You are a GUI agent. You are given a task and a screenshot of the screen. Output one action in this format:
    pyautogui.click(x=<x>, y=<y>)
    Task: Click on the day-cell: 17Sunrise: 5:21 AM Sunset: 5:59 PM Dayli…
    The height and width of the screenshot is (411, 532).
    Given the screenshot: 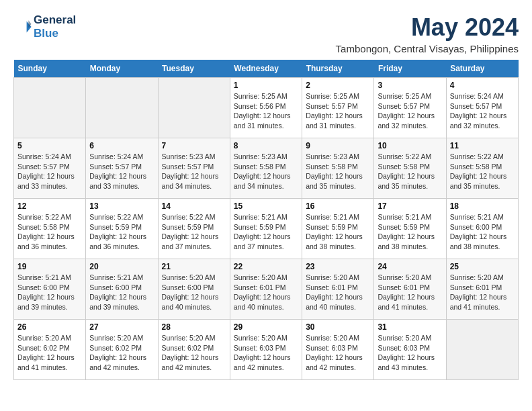 What is the action you would take?
    pyautogui.click(x=410, y=229)
    